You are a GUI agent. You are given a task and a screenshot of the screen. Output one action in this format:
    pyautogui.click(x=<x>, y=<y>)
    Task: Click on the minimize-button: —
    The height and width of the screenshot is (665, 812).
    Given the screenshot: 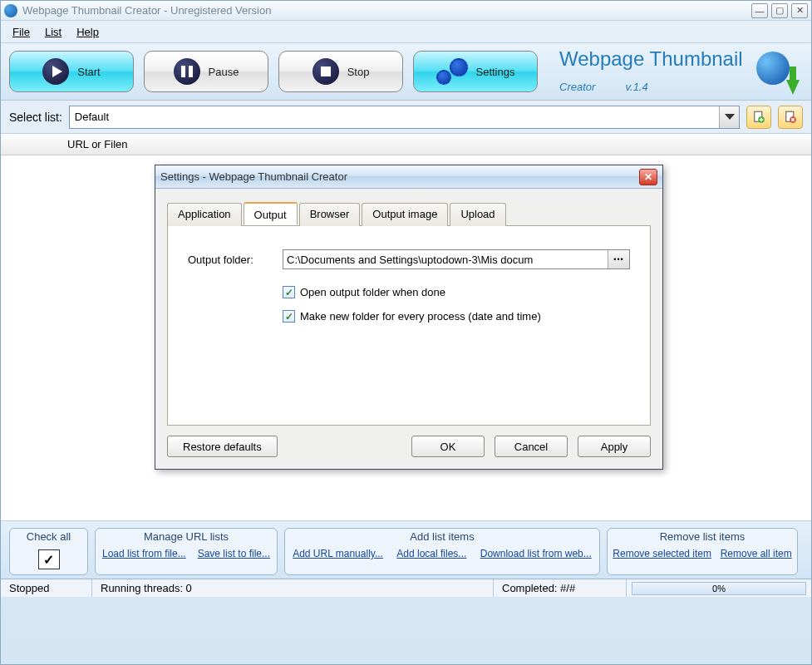 What is the action you would take?
    pyautogui.click(x=760, y=11)
    